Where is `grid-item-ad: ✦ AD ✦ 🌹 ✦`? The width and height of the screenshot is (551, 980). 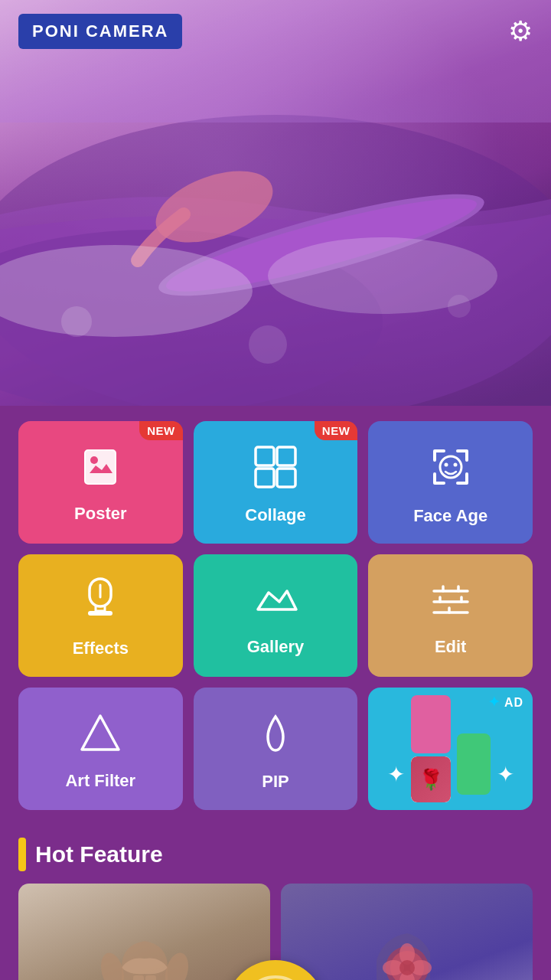
grid-item-ad: ✦ AD ✦ 🌹 ✦ is located at coordinates (450, 749).